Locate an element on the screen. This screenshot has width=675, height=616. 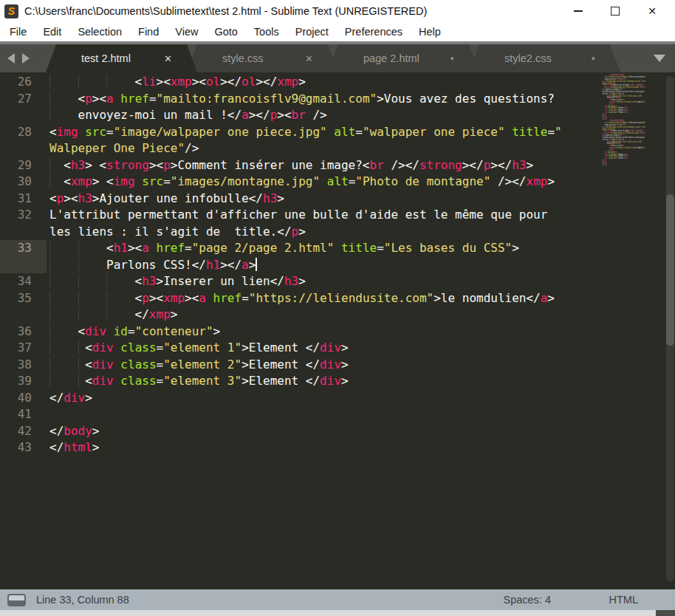
prev-tab-icon is located at coordinates (11, 58).